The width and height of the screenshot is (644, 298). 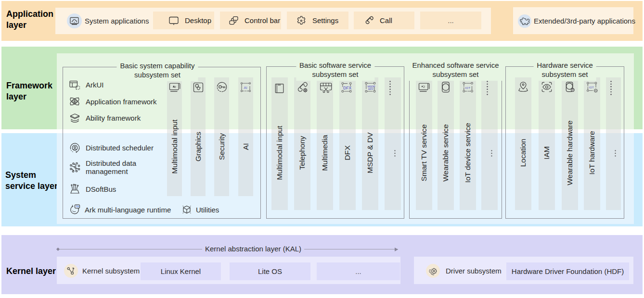 What do you see at coordinates (371, 89) in the screenshot?
I see `svg-text: &DV` at bounding box center [371, 89].